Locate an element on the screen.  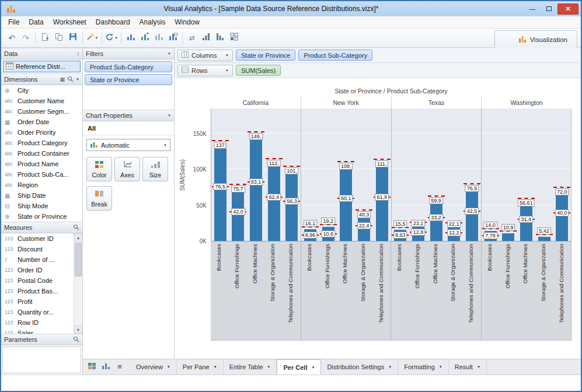
tab-entire-table: Entire Table▼ is located at coordinates (250, 367).